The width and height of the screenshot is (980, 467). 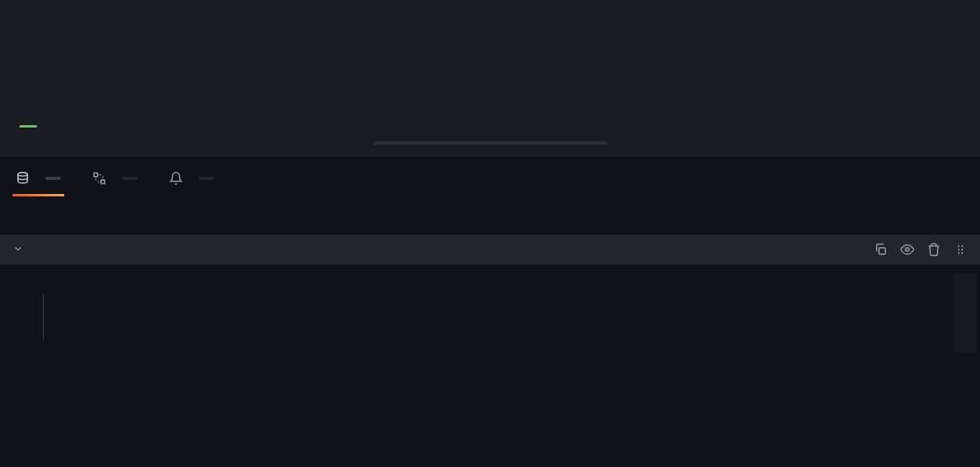 I want to click on eye-icon, so click(x=907, y=250).